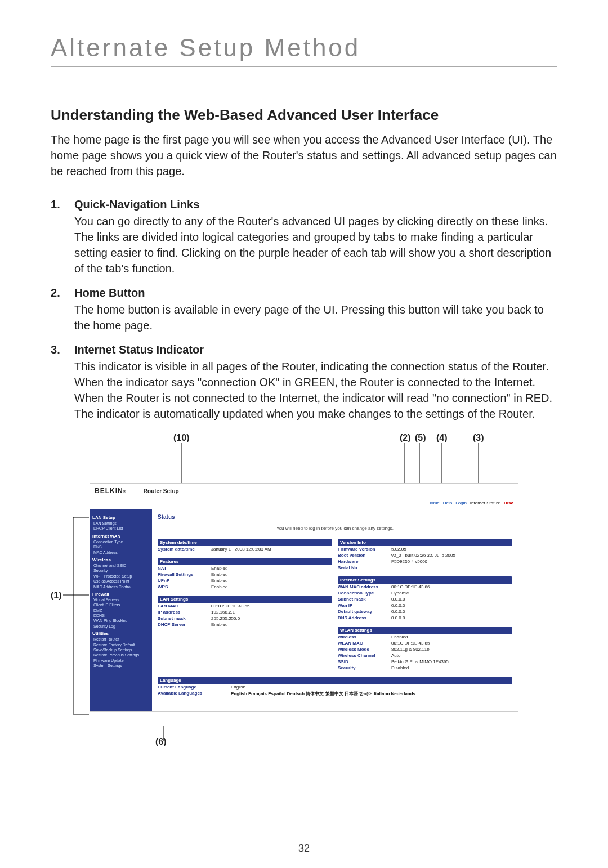 This screenshot has height=868, width=608. Describe the element at coordinates (245, 606) in the screenshot. I see `kv-row: LAN MAC00:1C:DF:1E:43:65` at that location.